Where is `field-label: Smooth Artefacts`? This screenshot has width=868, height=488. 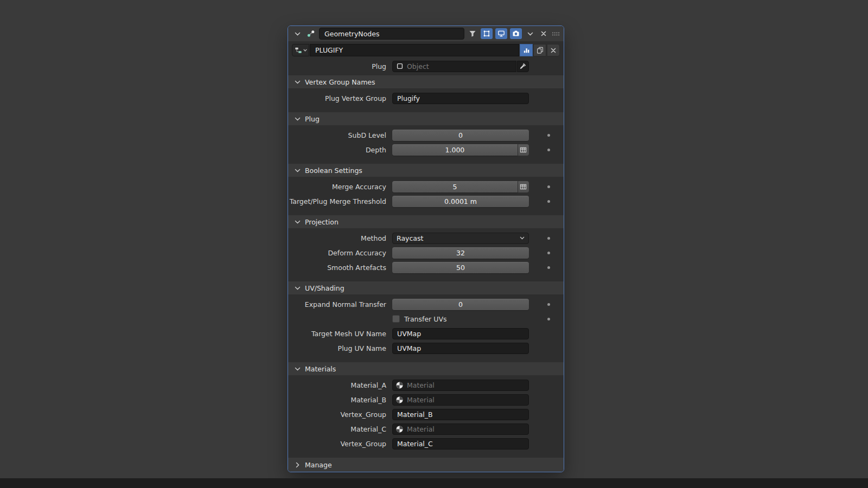 field-label: Smooth Artefacts is located at coordinates (340, 268).